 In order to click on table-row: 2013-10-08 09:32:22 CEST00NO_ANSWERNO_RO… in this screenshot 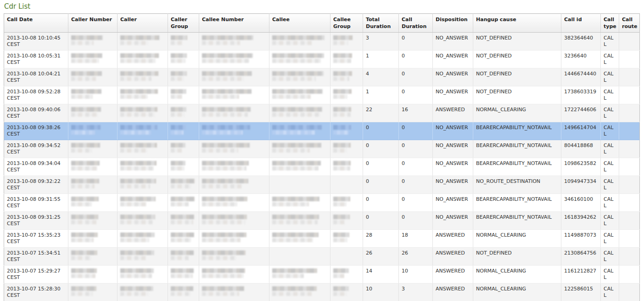, I will do `click(322, 185)`.